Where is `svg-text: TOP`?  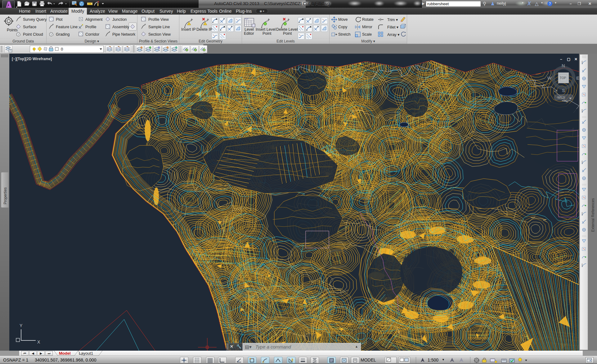 svg-text: TOP is located at coordinates (563, 78).